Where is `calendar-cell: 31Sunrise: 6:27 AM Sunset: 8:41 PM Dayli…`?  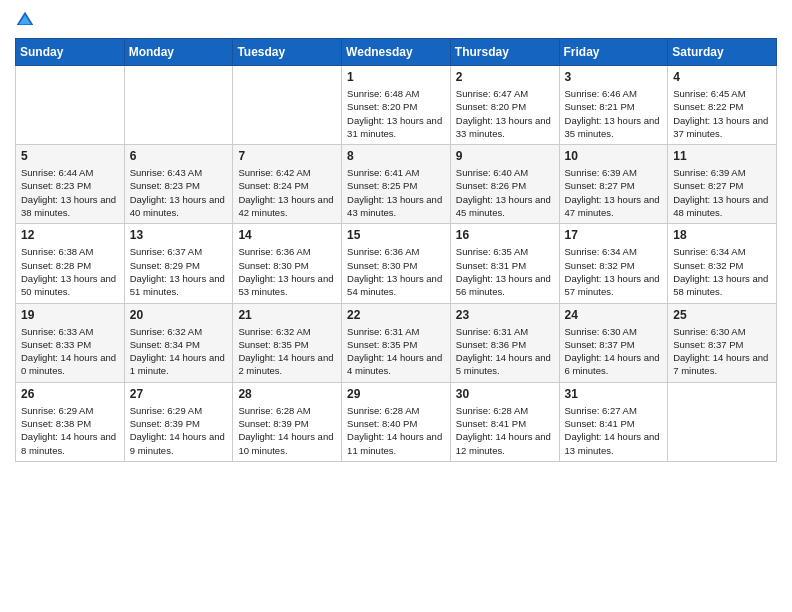 calendar-cell: 31Sunrise: 6:27 AM Sunset: 8:41 PM Dayli… is located at coordinates (614, 422).